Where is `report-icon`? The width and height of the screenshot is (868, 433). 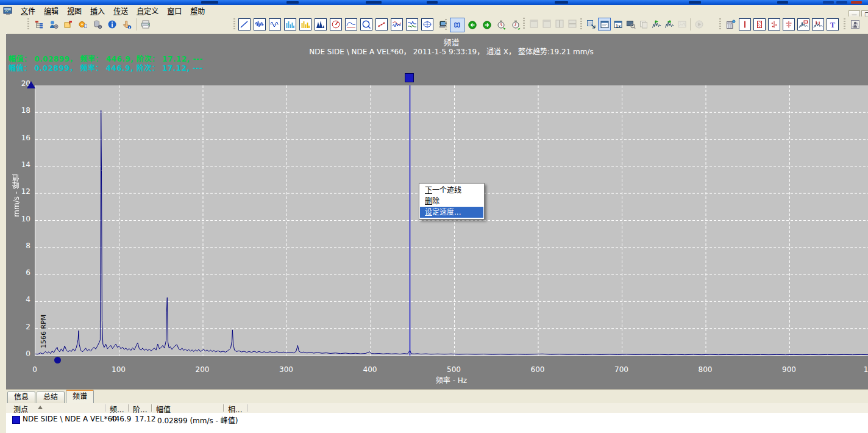
report-icon is located at coordinates (68, 24).